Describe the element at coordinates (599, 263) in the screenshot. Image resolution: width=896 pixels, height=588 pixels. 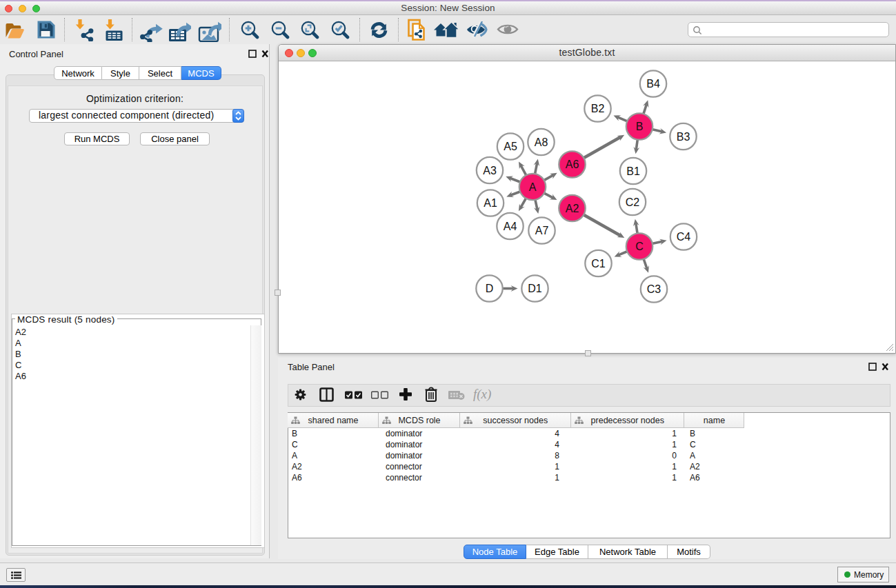
I see `svg-text: C1` at that location.